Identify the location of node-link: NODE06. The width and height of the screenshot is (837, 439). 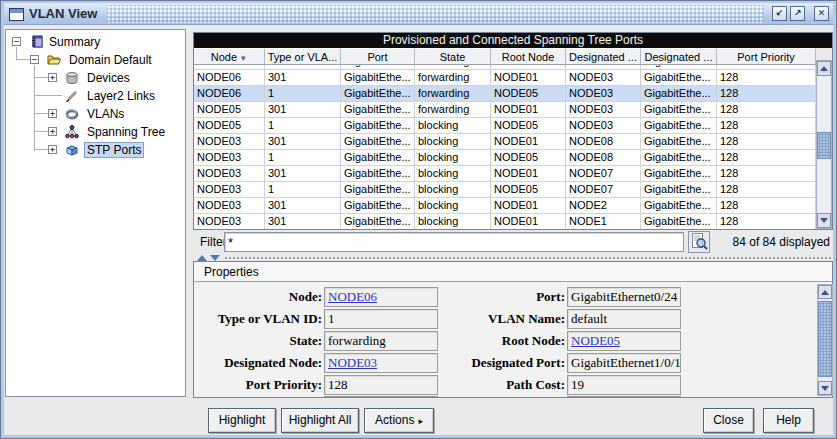
(352, 296).